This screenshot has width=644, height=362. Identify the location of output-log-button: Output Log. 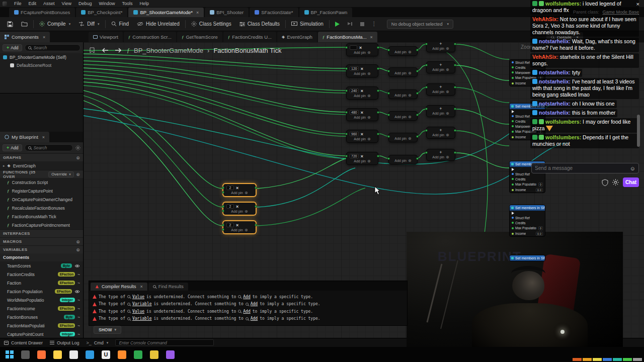
(64, 343).